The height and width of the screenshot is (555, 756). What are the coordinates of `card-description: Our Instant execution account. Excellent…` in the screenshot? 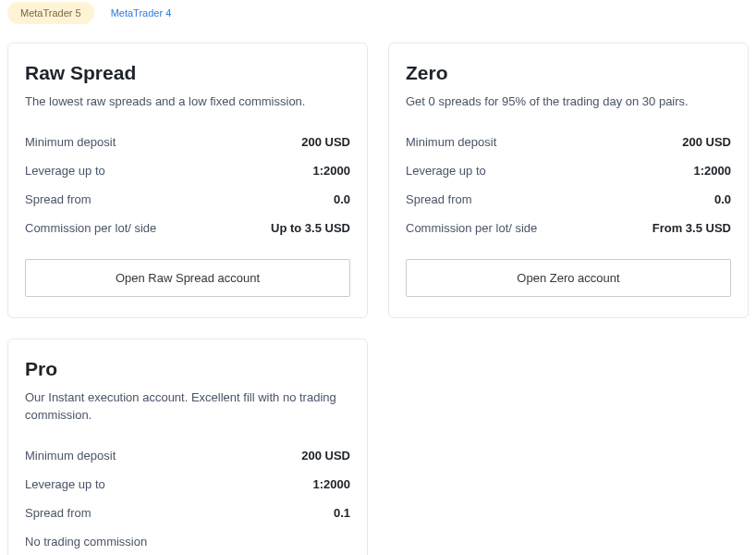 It's located at (188, 407).